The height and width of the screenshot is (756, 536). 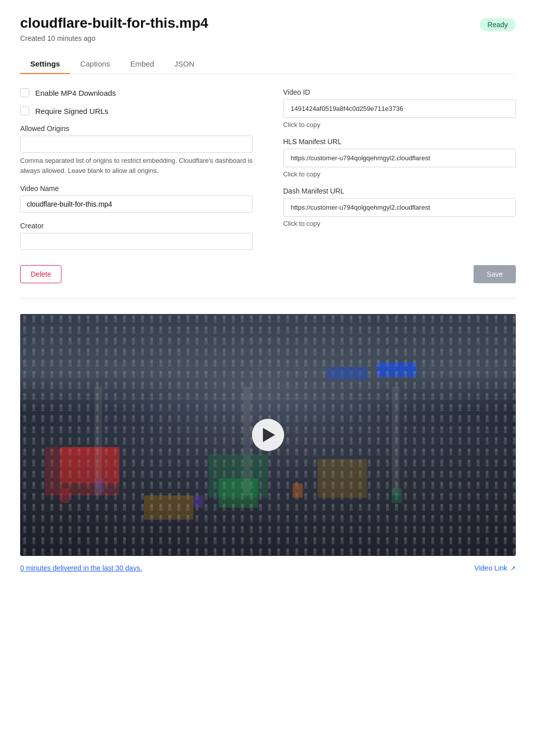 What do you see at coordinates (137, 241) in the screenshot?
I see `creator-input` at bounding box center [137, 241].